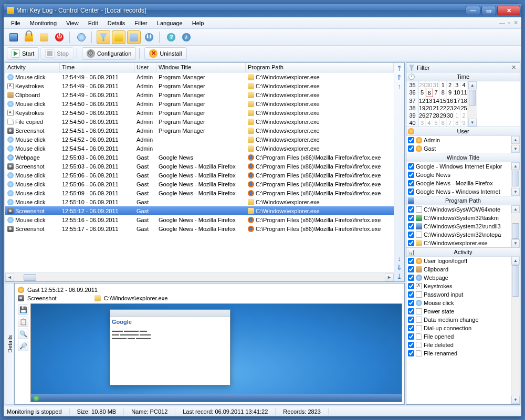 The height and width of the screenshot is (420, 525). Describe the element at coordinates (200, 158) in the screenshot. I see `table-row: Webpage12:55:03 - 06.09.2011GastGoogle N…` at that location.